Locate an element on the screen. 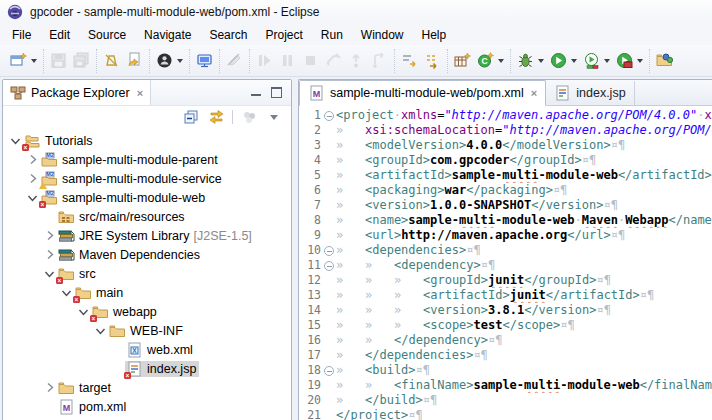 This screenshot has width=712, height=420. open-console-button is located at coordinates (204, 60).